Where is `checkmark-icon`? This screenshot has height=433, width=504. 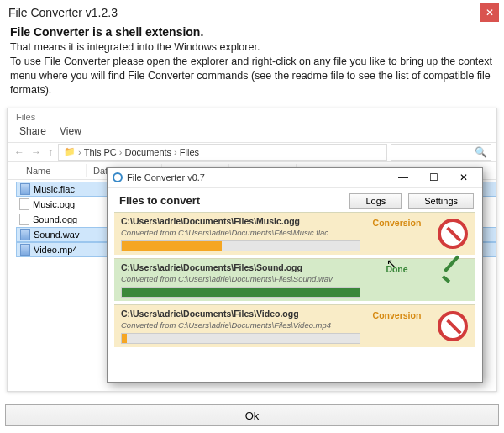
checkmark-icon is located at coordinates (453, 280).